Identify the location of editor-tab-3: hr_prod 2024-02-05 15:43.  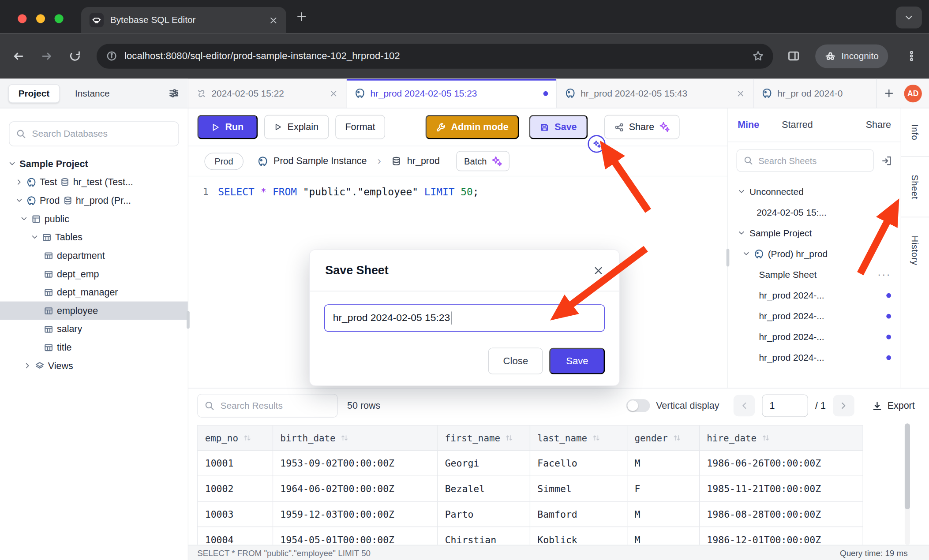
(656, 93).